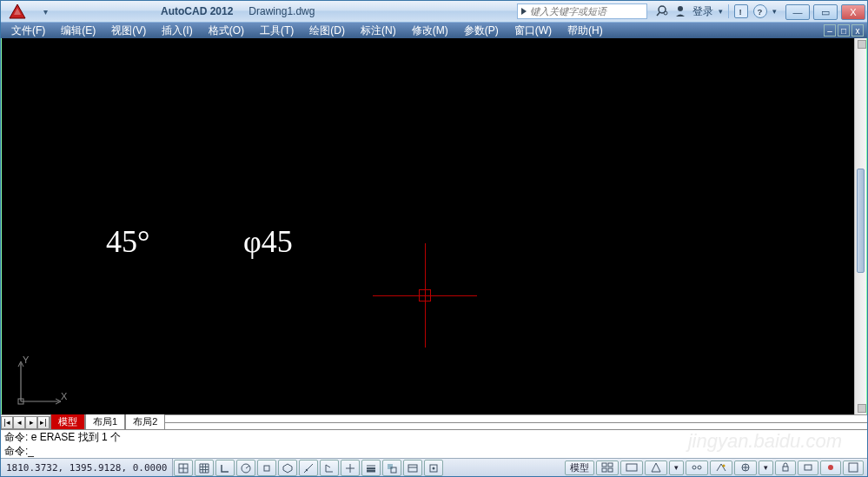  What do you see at coordinates (28, 31) in the screenshot?
I see `menu-file: 文件(F)` at bounding box center [28, 31].